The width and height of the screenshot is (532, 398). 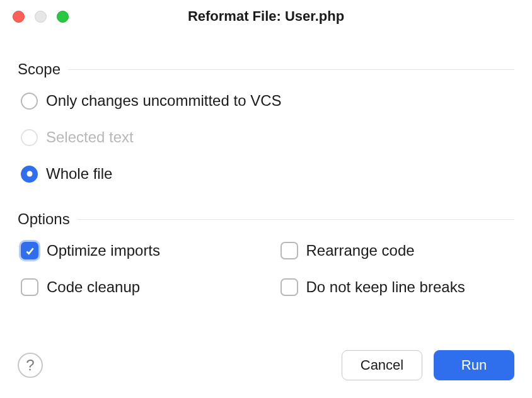 I want to click on titlebar: Reformat File: User.php, so click(x=266, y=16).